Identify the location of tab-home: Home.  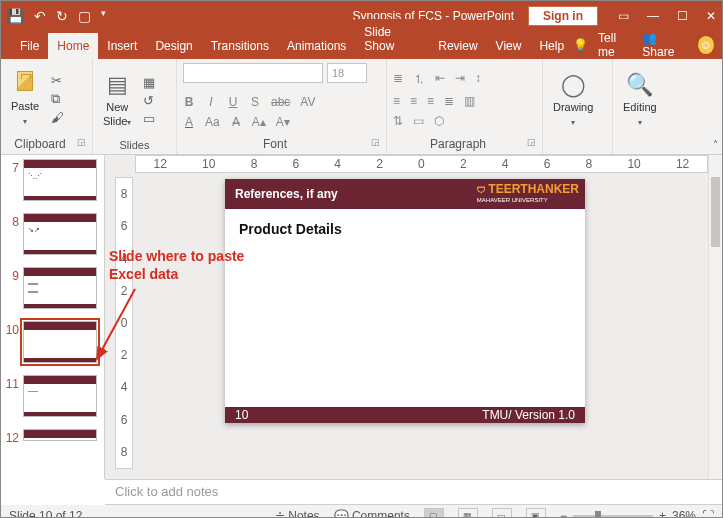
(73, 46).